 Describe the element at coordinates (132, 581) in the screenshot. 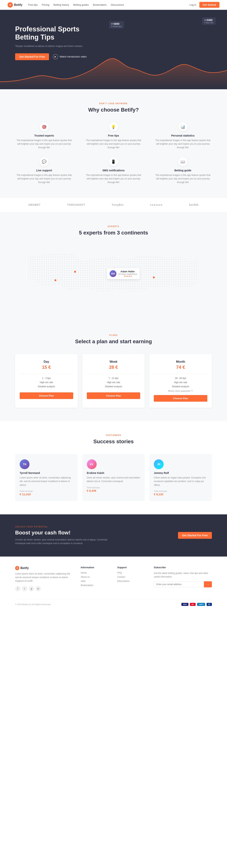

I see `footer-link-discussions: Discussions` at that location.